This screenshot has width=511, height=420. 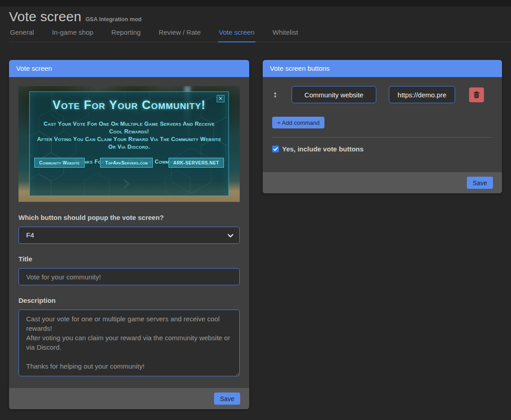 What do you see at coordinates (59, 163) in the screenshot?
I see `popup-button-community-website: Community Website` at bounding box center [59, 163].